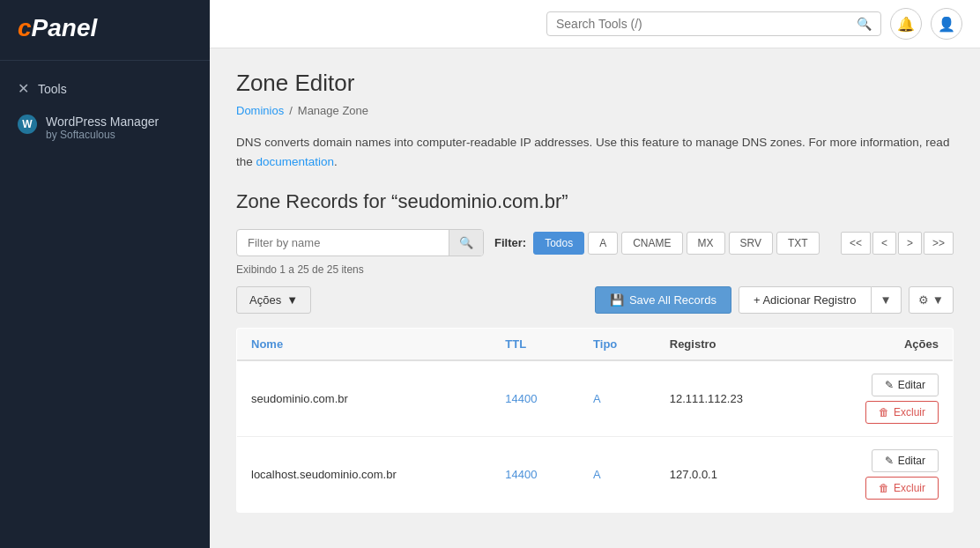 Image resolution: width=980 pixels, height=548 pixels. What do you see at coordinates (105, 30) in the screenshot?
I see `sidebar-logo: cPanel` at bounding box center [105, 30].